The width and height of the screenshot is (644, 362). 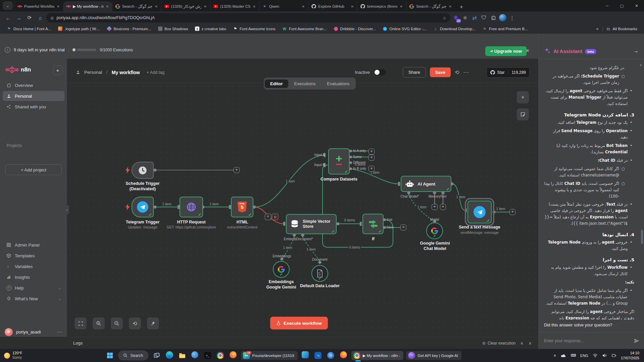 What do you see at coordinates (60, 332) in the screenshot?
I see `user-kebab-icon: ⋯` at bounding box center [60, 332].